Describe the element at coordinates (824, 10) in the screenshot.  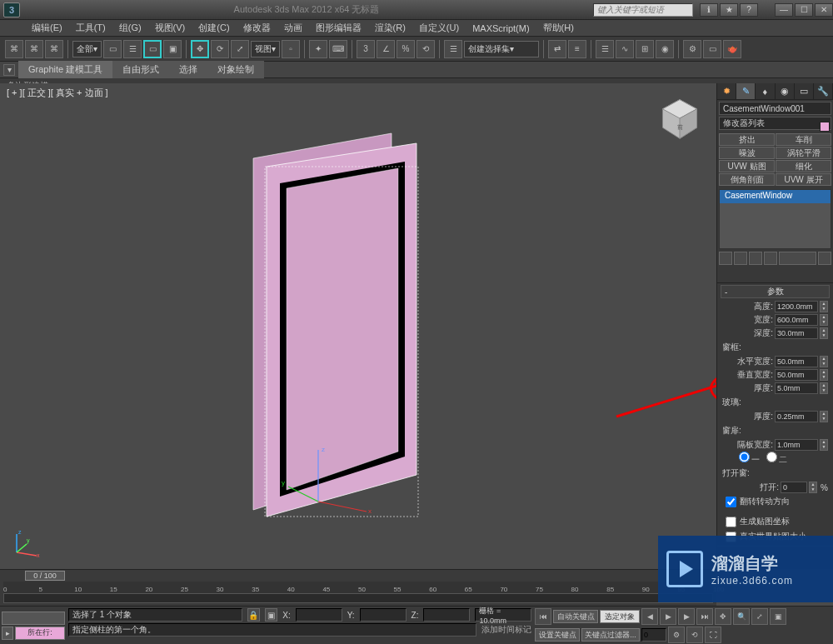
I see `close-button: ✕` at that location.